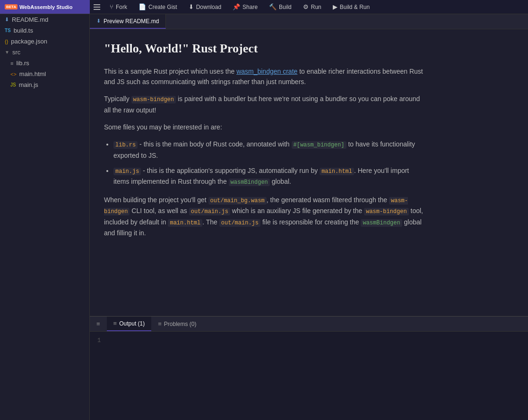 The height and width of the screenshot is (420, 528). What do you see at coordinates (236, 7) in the screenshot?
I see `share-icon: 📌` at bounding box center [236, 7].